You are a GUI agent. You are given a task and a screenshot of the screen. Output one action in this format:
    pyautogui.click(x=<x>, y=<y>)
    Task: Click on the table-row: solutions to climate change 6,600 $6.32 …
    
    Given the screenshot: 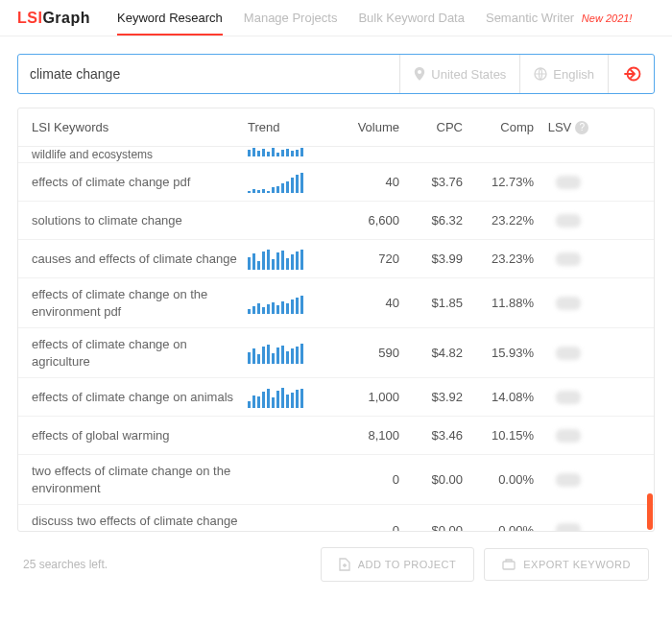 What is the action you would take?
    pyautogui.click(x=336, y=221)
    